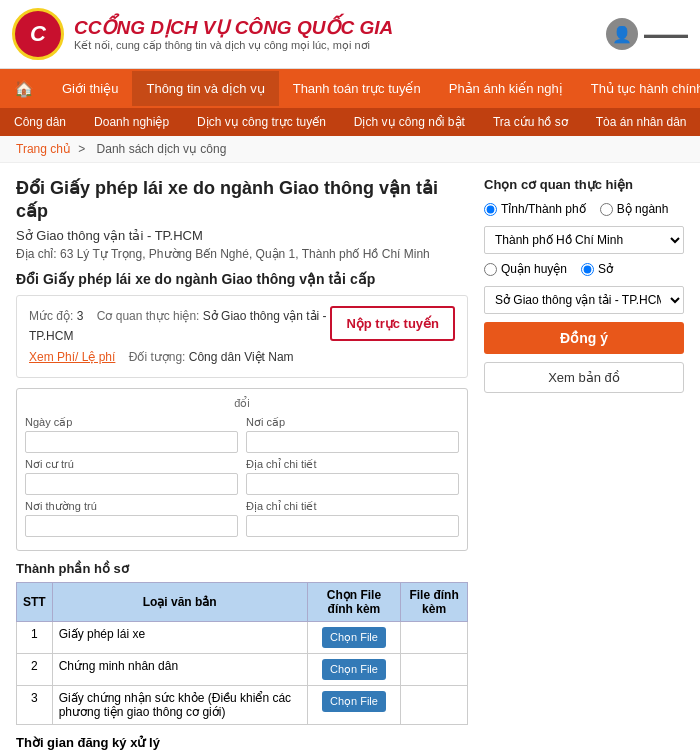  Describe the element at coordinates (242, 279) in the screenshot. I see `service-section-title: Đổi Giấy phép lái xe do ngành Giao thông…` at that location.